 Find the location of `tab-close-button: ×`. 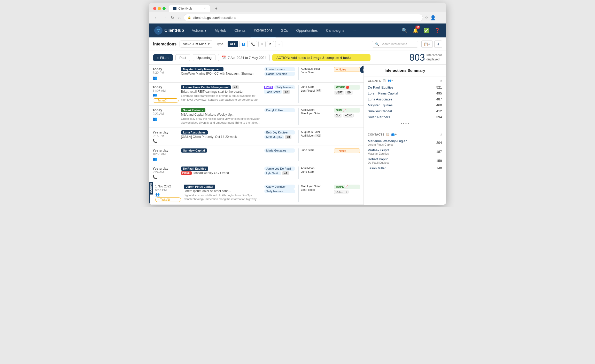

tab-close-button: × is located at coordinates (205, 9).